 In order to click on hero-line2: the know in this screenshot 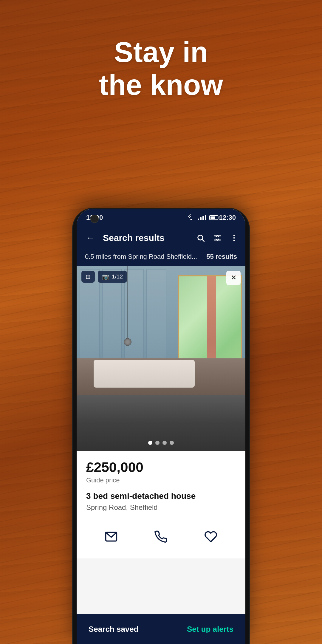, I will do `click(161, 85)`.